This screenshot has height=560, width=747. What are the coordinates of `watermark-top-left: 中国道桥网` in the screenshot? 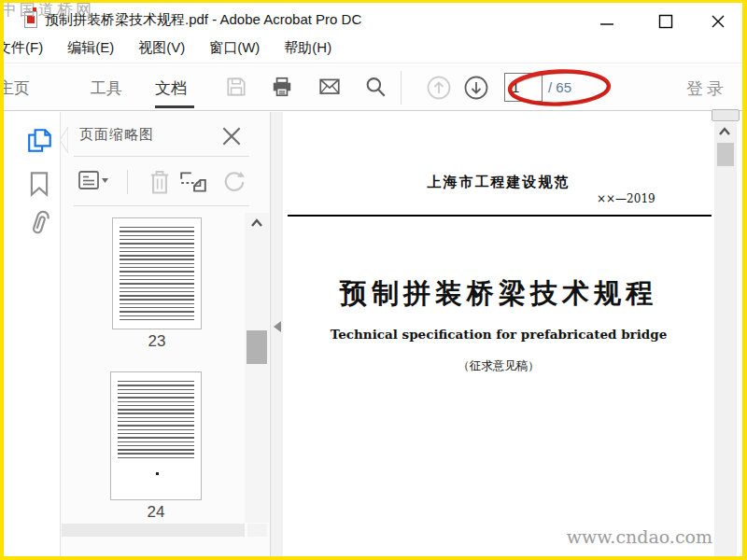 It's located at (48, 10).